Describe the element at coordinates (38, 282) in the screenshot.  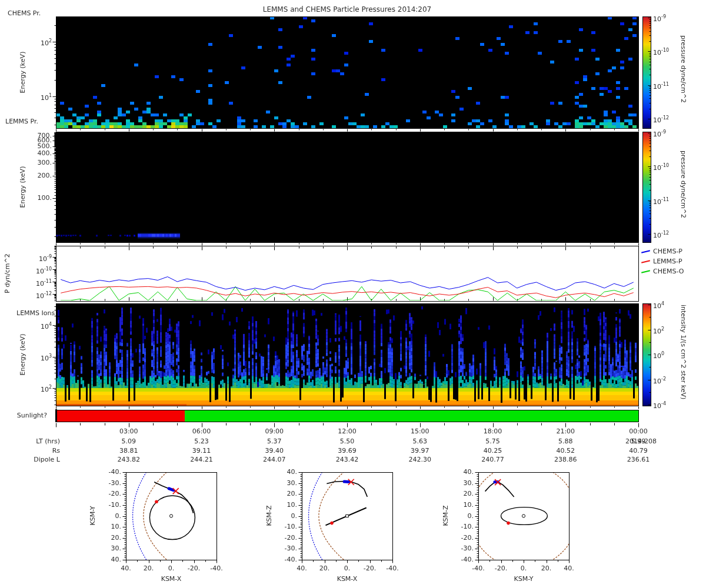
I see `ytick-pressure: 10-11` at that location.